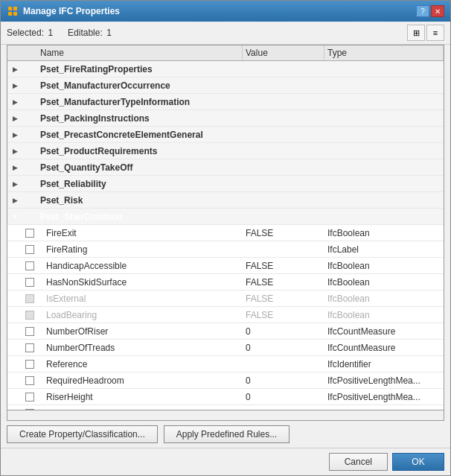 The image size is (451, 476). I want to click on table-row: ▶Pset_ProductRequirements, so click(226, 151).